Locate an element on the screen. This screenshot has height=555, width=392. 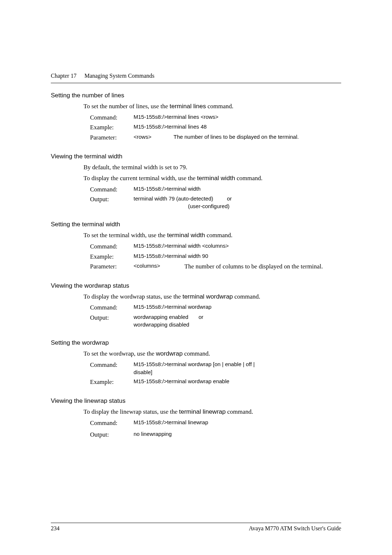
row-value: M15-155s8:/>terminal width <columns> is located at coordinates (237, 247).